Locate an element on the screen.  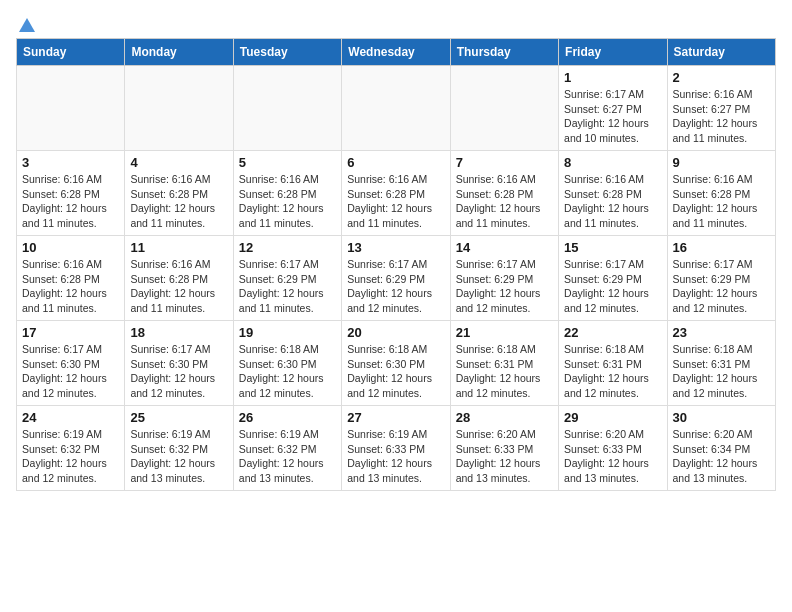
calendar-cell: 11Sunrise: 6:16 AM Sunset: 6:28 PM Dayli… is located at coordinates (179, 278).